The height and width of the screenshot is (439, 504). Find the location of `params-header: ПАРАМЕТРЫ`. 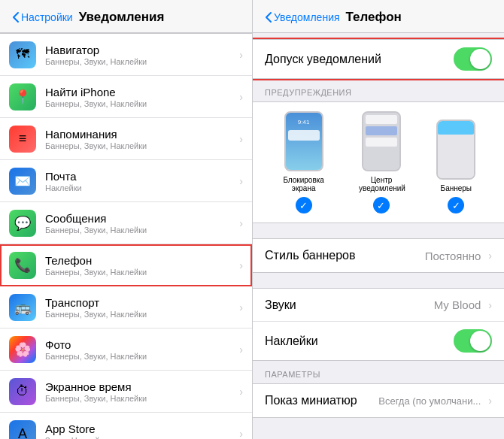

params-header: ПАРАМЕТРЫ is located at coordinates (378, 372).